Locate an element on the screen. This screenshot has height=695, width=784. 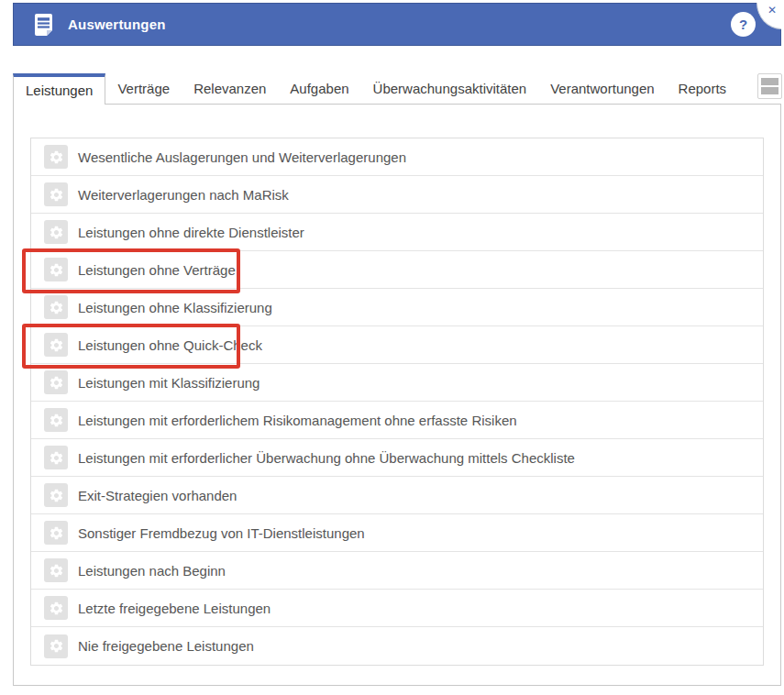
tab-label: Leistungen is located at coordinates (59, 90).